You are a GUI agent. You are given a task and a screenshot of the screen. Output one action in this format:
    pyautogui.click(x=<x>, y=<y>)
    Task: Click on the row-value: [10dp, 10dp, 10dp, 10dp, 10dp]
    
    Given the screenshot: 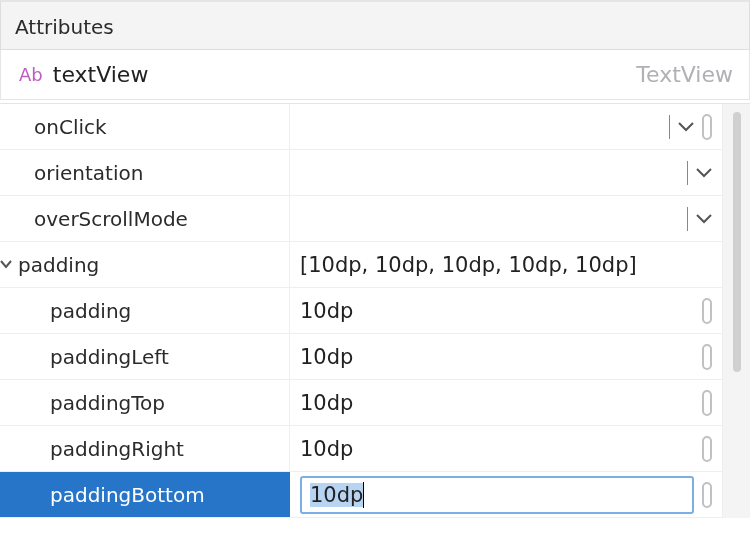 What is the action you would take?
    pyautogui.click(x=506, y=264)
    